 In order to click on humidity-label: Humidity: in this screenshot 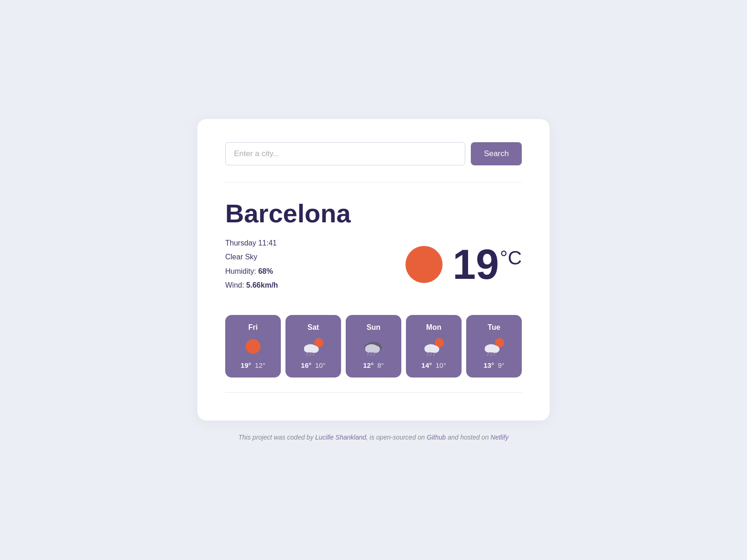, I will do `click(241, 271)`.